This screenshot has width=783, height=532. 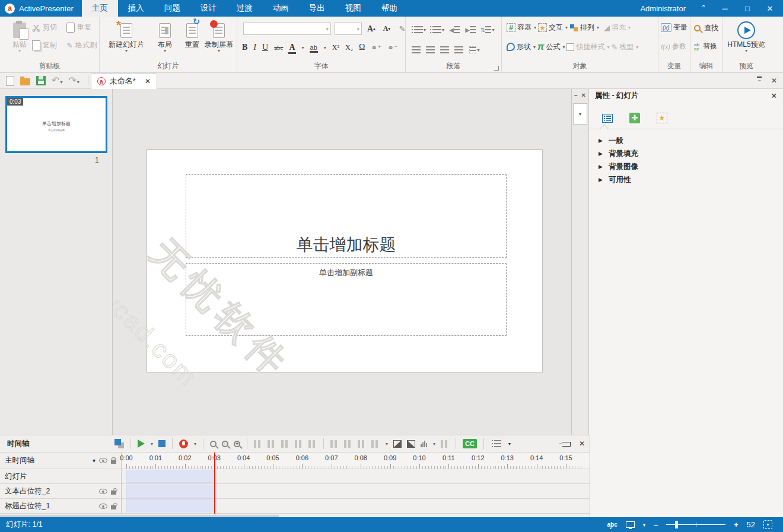 I want to click on fill-button: ◢ 填充▾, so click(x=617, y=27).